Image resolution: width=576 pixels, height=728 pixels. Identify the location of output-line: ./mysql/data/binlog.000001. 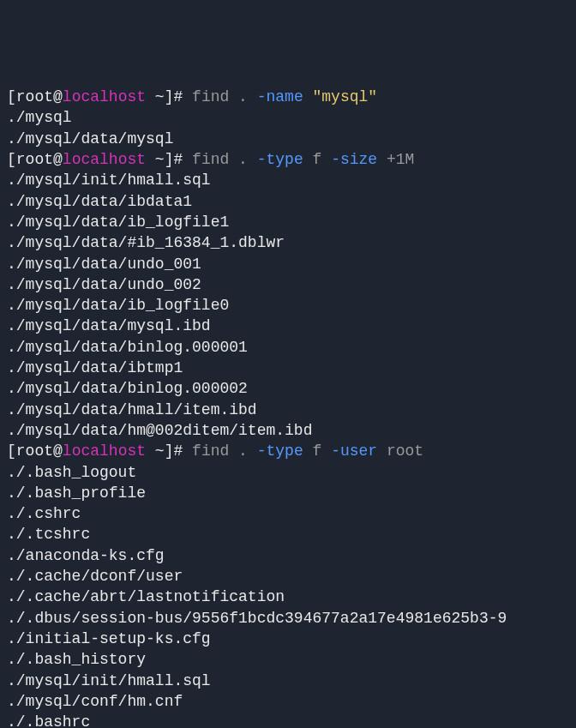
(288, 347).